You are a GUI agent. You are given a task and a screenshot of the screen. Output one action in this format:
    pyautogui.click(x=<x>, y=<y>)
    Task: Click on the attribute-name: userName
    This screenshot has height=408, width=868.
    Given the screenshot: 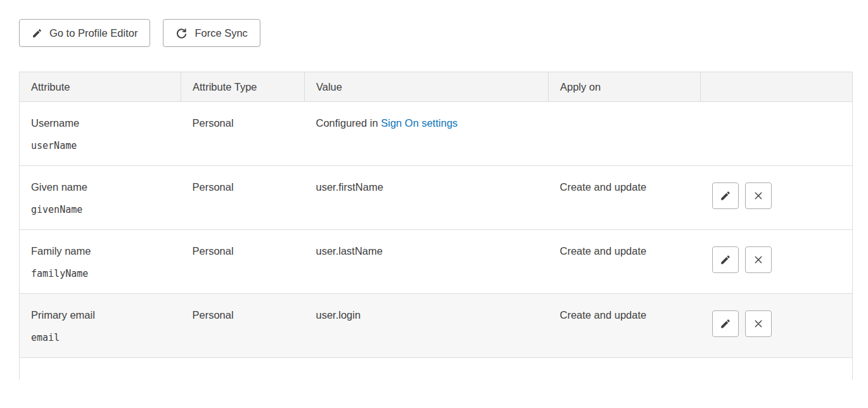 What is the action you would take?
    pyautogui.click(x=101, y=146)
    